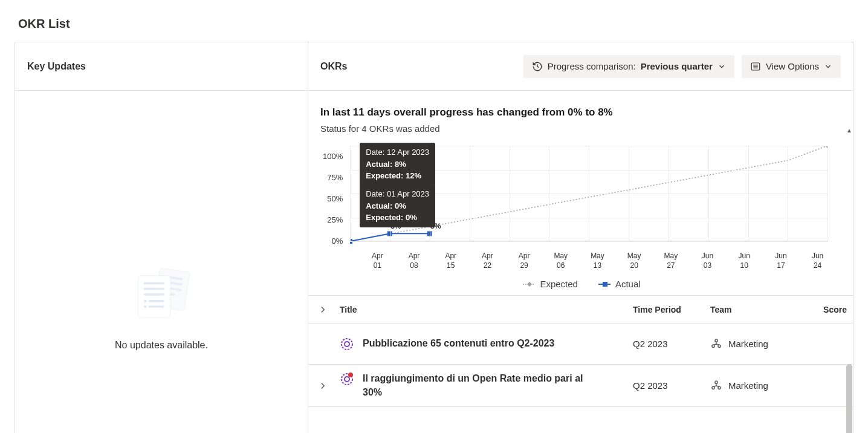  Describe the element at coordinates (580, 128) in the screenshot. I see `status-summary: Status for 4 OKRs was added` at that location.